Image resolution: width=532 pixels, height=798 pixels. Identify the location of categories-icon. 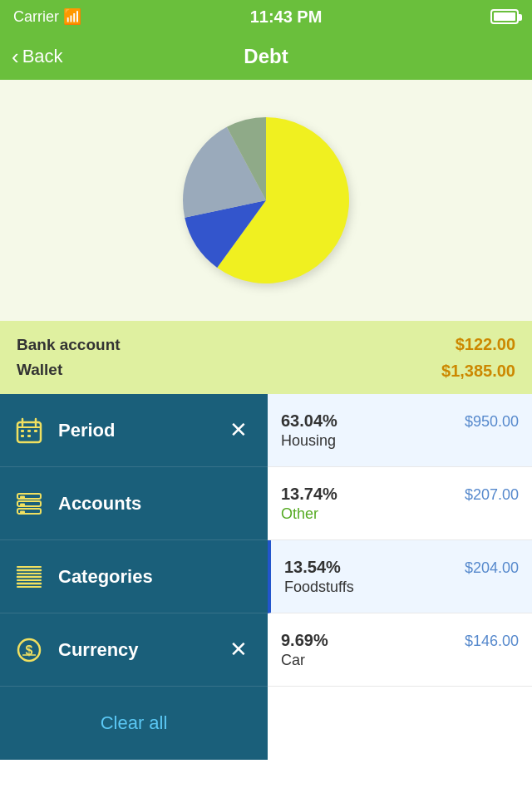
(29, 577).